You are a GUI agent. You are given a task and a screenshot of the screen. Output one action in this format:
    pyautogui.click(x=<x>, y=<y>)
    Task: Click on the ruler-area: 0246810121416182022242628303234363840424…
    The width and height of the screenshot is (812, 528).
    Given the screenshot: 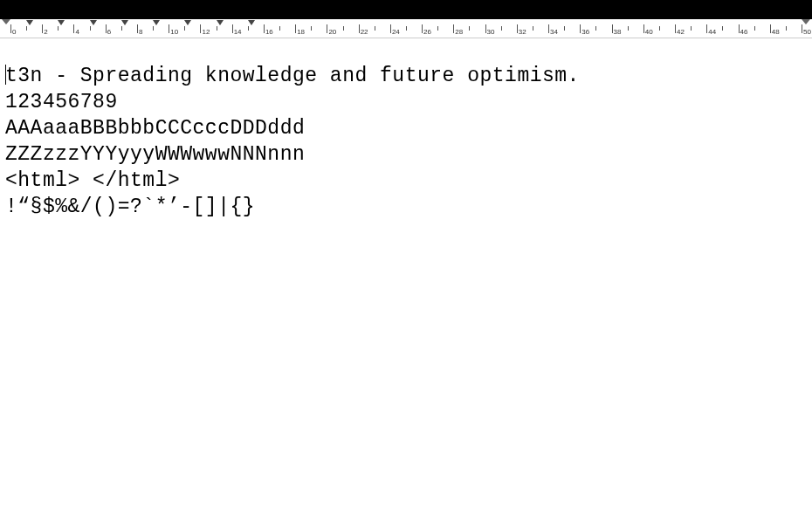 What is the action you would take?
    pyautogui.click(x=406, y=29)
    